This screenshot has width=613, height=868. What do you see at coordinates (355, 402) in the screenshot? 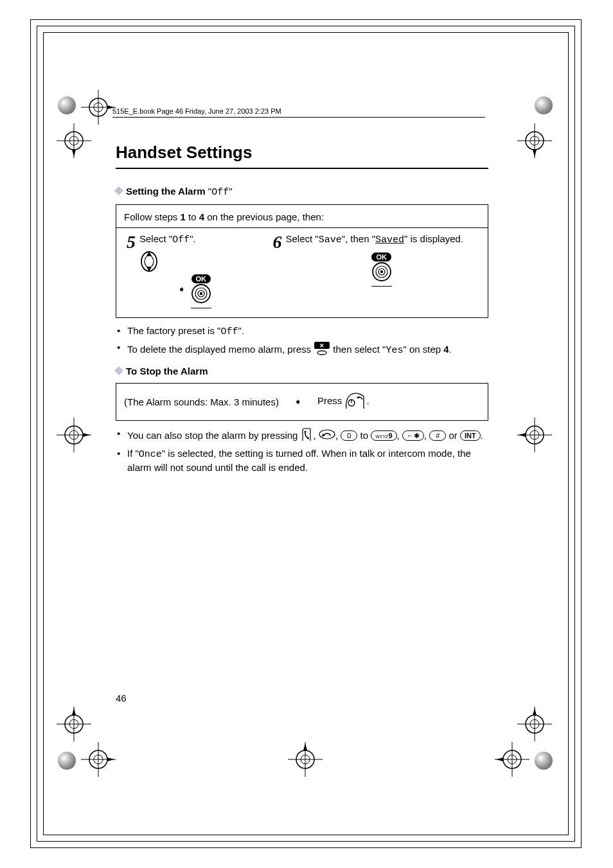
I see `power-off-key-icon` at bounding box center [355, 402].